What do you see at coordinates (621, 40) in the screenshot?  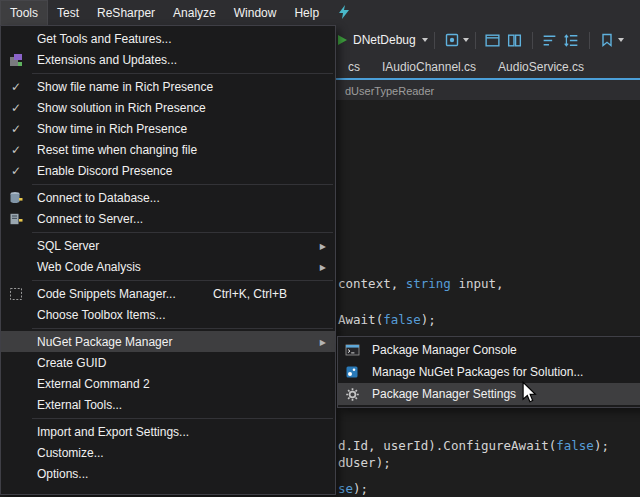 I see `toolbar-overflow-icon` at bounding box center [621, 40].